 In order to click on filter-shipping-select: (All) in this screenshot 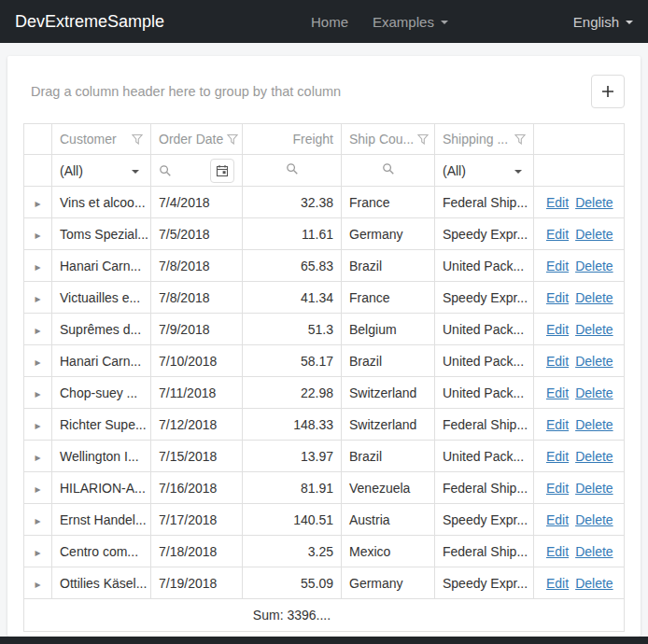, I will do `click(485, 171)`.